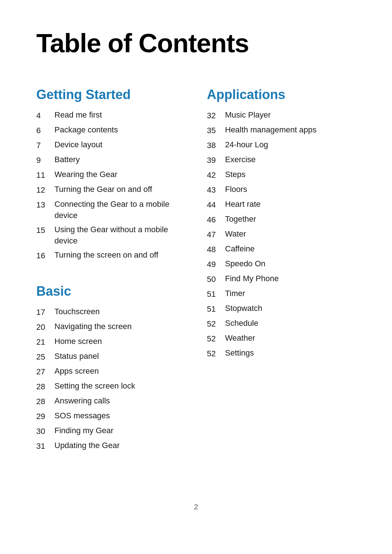 Image resolution: width=392 pixels, height=554 pixels. Describe the element at coordinates (196, 507) in the screenshot. I see `page-number: 2` at that location.